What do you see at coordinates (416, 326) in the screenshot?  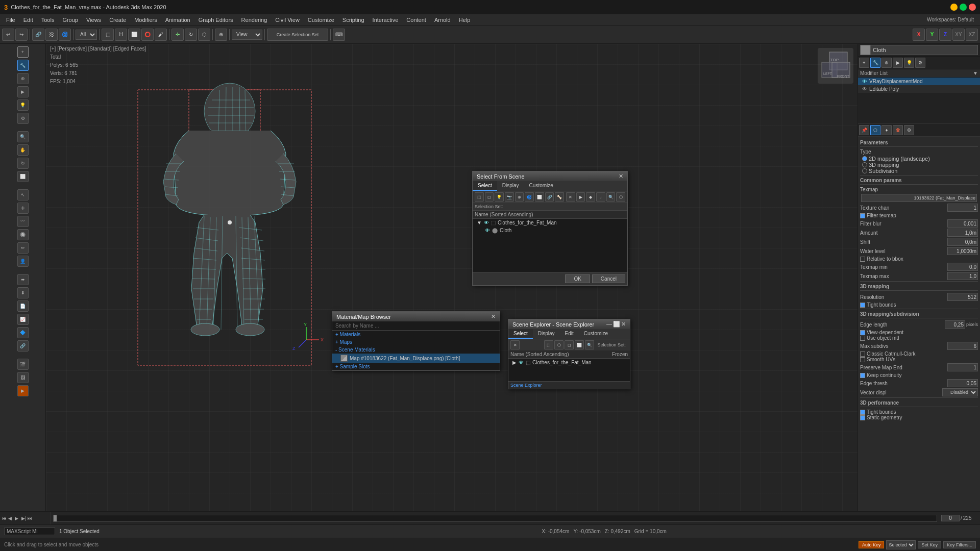 I see `material-search-input` at bounding box center [416, 326].